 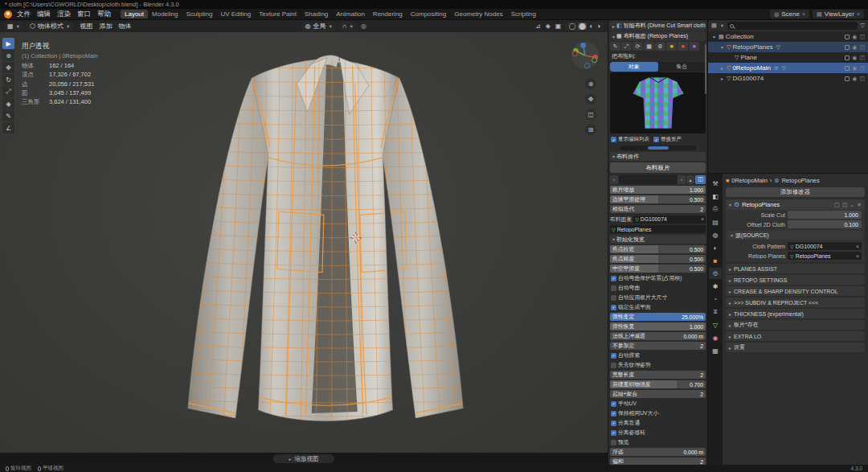 What do you see at coordinates (788, 47) in the screenshot?
I see `outliner-row-1: ▾▽RetopoPlanes▽◉◫` at bounding box center [788, 47].